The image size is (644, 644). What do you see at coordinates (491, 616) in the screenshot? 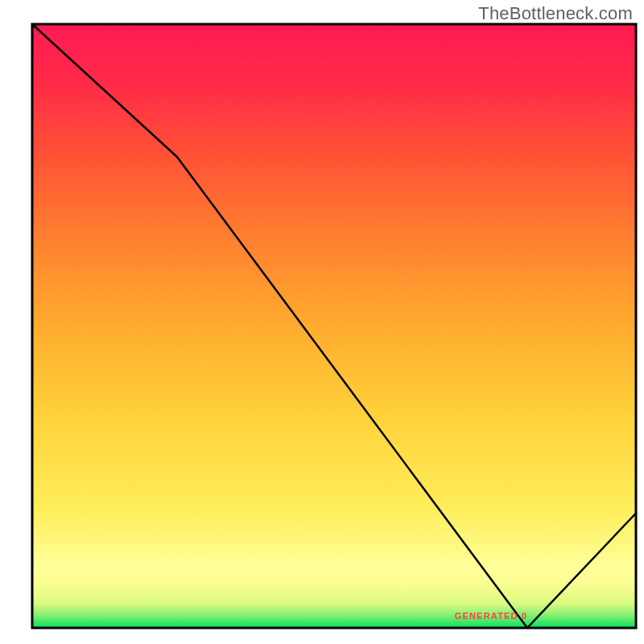
I see `annotation-label: GENERATED 0` at bounding box center [491, 616].